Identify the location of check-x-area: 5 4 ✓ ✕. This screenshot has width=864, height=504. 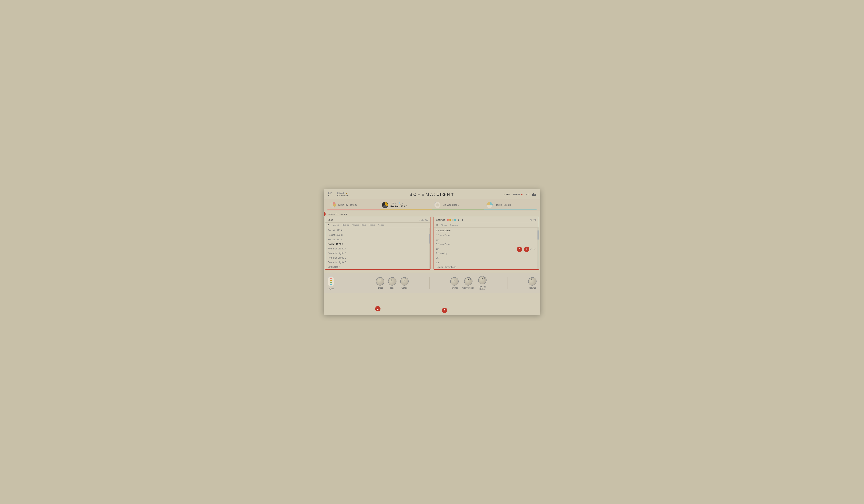
(526, 249).